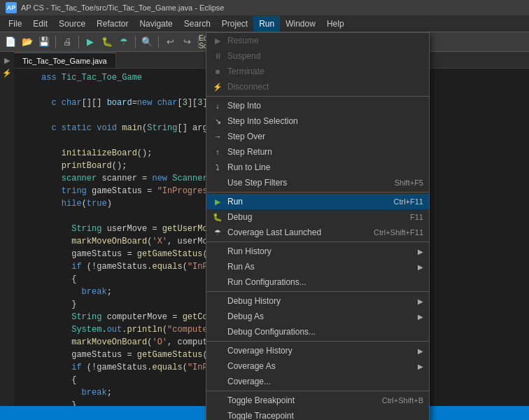 The image size is (529, 420). What do you see at coordinates (218, 267) in the screenshot?
I see `run-as-icon` at bounding box center [218, 267].